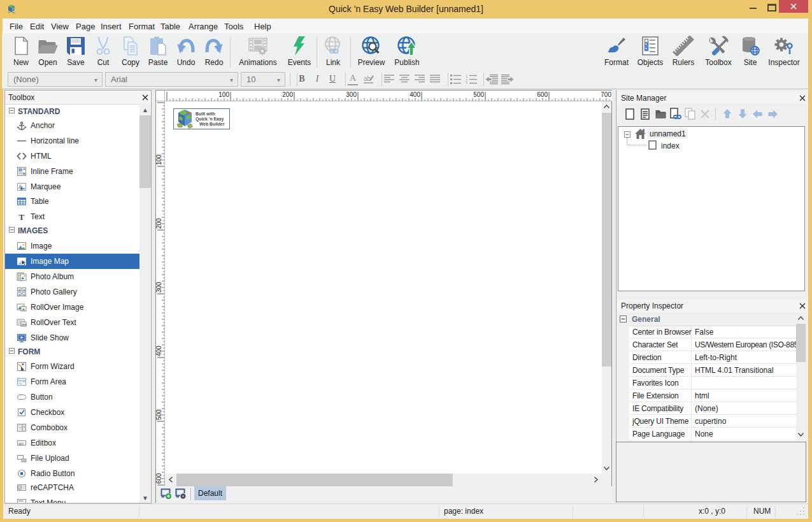 This screenshot has height=522, width=812. I want to click on svg-text: abc, so click(24, 324).